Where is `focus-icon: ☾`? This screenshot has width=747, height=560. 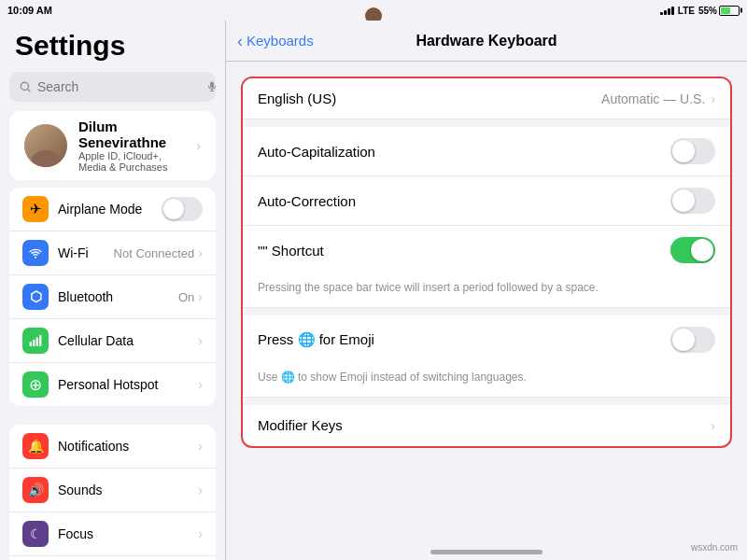
focus-icon: ☾ is located at coordinates (35, 534).